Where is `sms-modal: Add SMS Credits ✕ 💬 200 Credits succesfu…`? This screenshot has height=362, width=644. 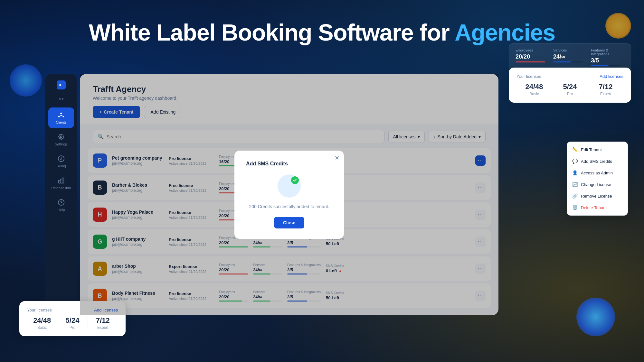
sms-modal: Add SMS Credits ✕ 💬 200 Credits succesfu… is located at coordinates (289, 195).